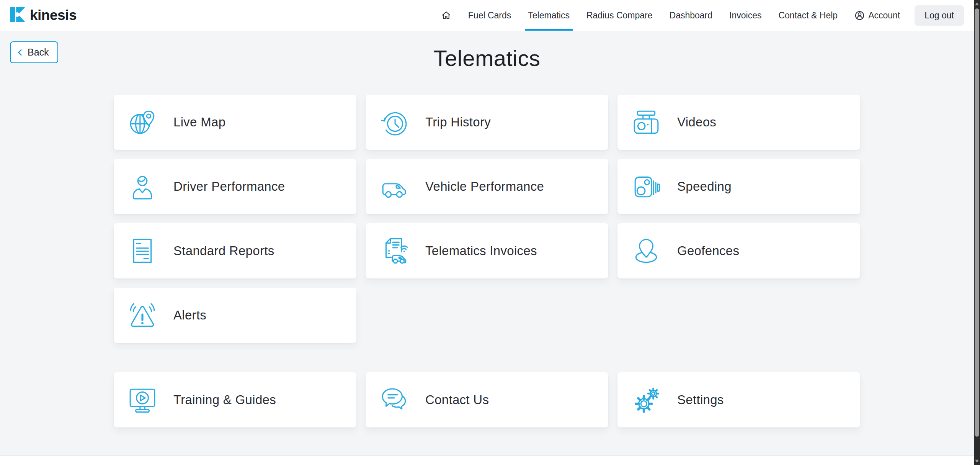 The image size is (980, 465). I want to click on card-label: Contact Us, so click(457, 400).